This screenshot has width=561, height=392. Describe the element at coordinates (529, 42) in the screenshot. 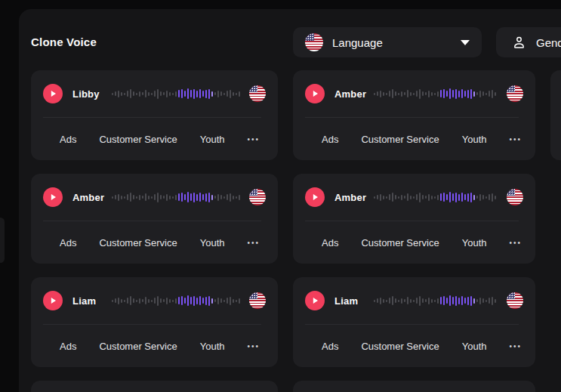

I see `gender-filter-button: Gender` at that location.